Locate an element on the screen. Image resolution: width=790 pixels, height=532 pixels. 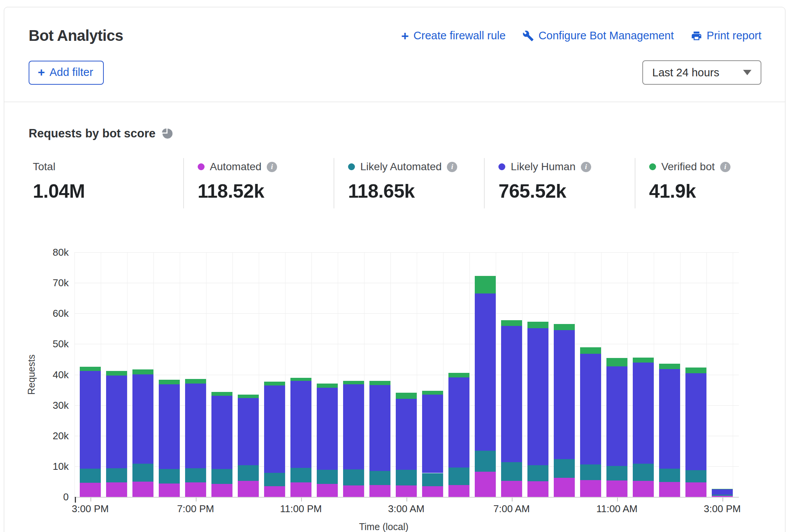
add-filter-button: + Add filter is located at coordinates (66, 73).